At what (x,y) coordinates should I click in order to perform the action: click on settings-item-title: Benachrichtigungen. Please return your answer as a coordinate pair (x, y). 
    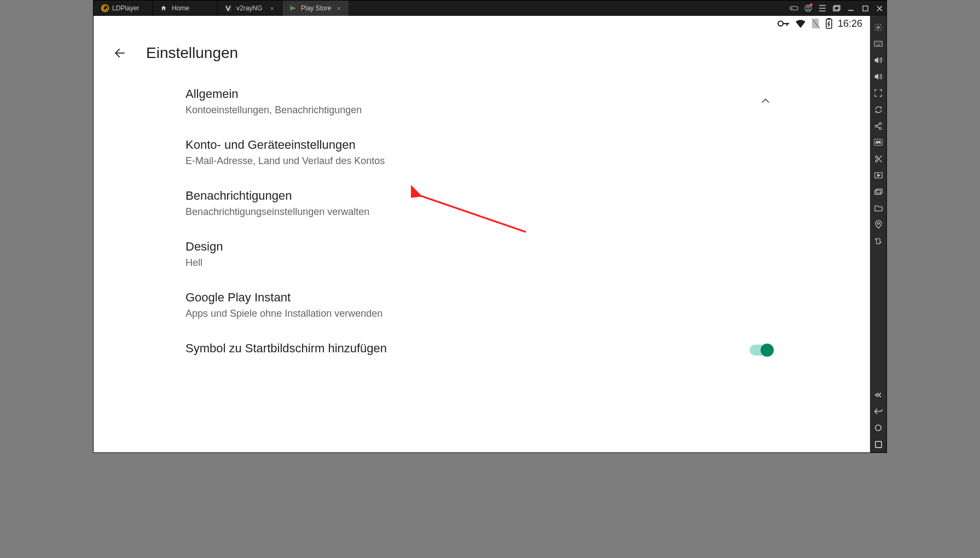
    Looking at the image, I should click on (277, 196).